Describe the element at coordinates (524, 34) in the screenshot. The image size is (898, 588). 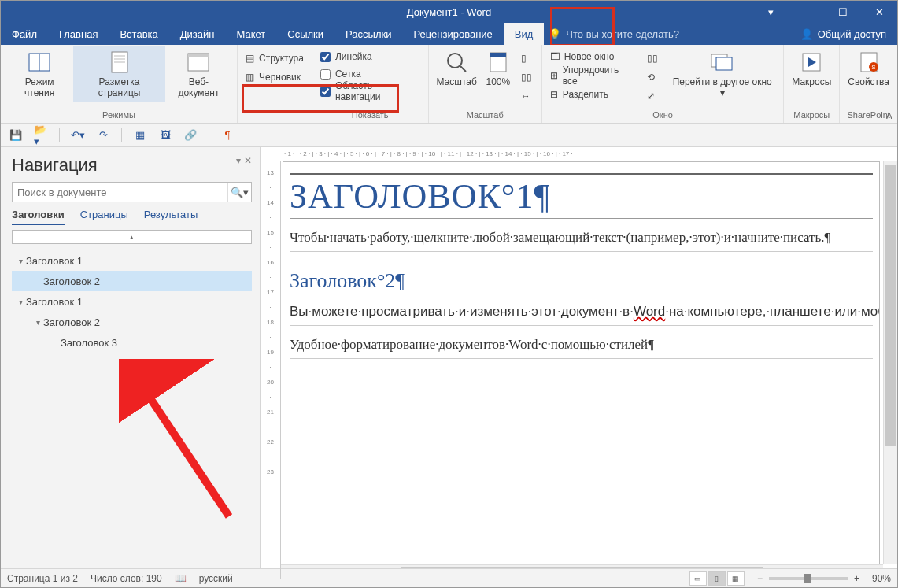
I see `tab-view: Вид` at that location.